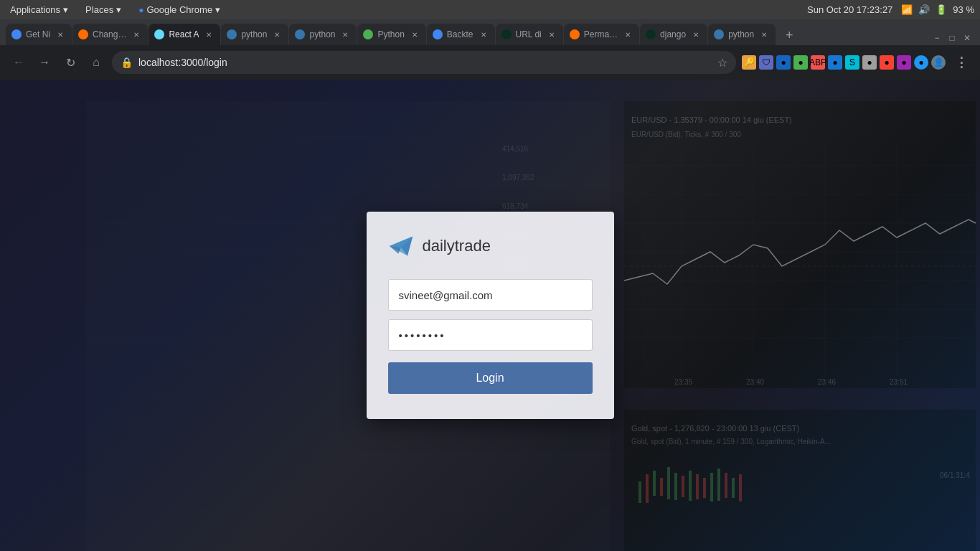 The height and width of the screenshot is (551, 980). What do you see at coordinates (184, 34) in the screenshot?
I see `browser-tab-tab3: React A✕` at bounding box center [184, 34].